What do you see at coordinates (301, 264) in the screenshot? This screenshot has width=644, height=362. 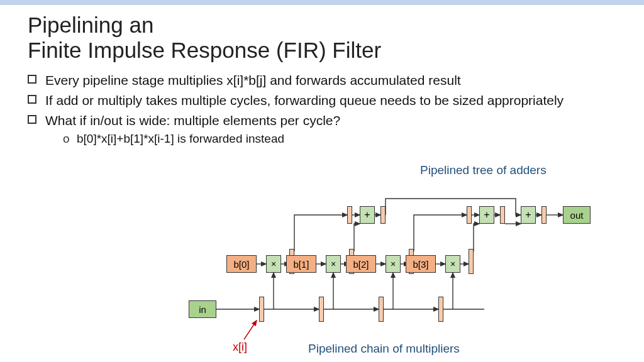 I see `coef-b1: b[1]` at bounding box center [301, 264].